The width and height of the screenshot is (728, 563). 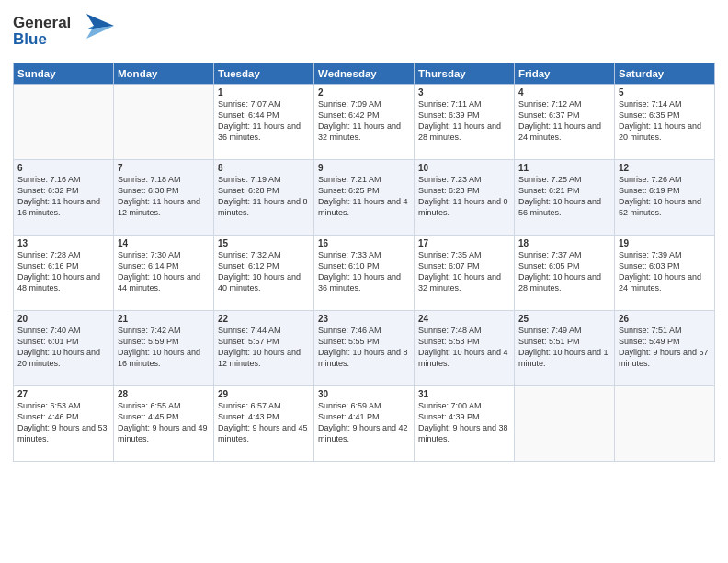 I want to click on calendar-cell: 29Sunrise: 6:57 AM Sunset: 4:43 PM Dayli…, so click(x=265, y=424).